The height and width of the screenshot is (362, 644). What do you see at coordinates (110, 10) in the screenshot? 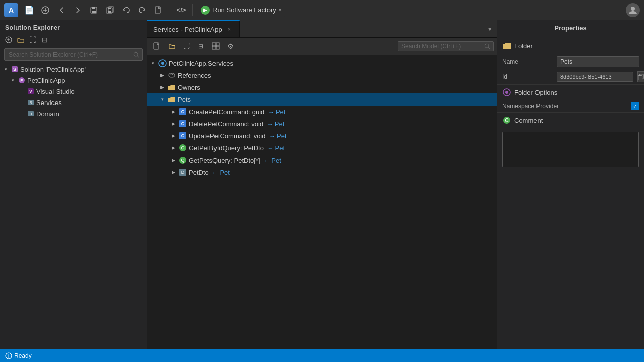
I see `save-all-button` at bounding box center [110, 10].